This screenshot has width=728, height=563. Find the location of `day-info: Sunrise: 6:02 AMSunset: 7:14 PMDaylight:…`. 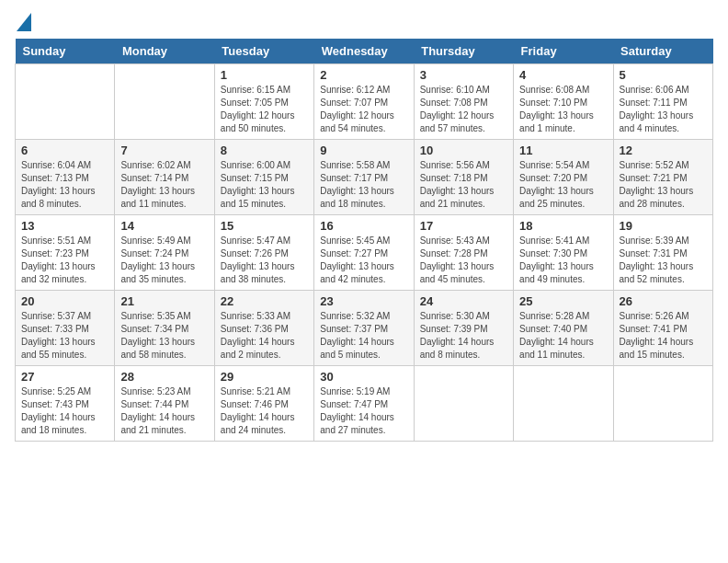

day-info: Sunrise: 6:02 AMSunset: 7:14 PMDaylight:… is located at coordinates (164, 185).